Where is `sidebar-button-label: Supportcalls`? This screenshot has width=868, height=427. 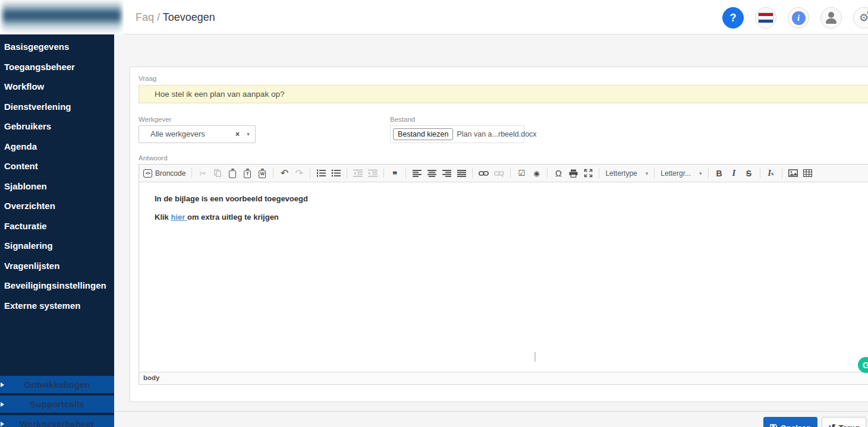 sidebar-button-label: Supportcalls is located at coordinates (57, 404).